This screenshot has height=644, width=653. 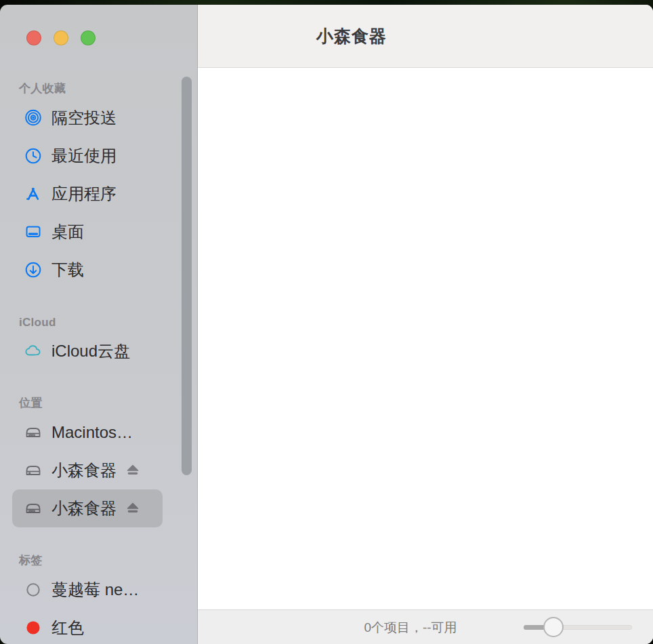 I want to click on sidebar-item-desktop: 桌面, so click(x=87, y=232).